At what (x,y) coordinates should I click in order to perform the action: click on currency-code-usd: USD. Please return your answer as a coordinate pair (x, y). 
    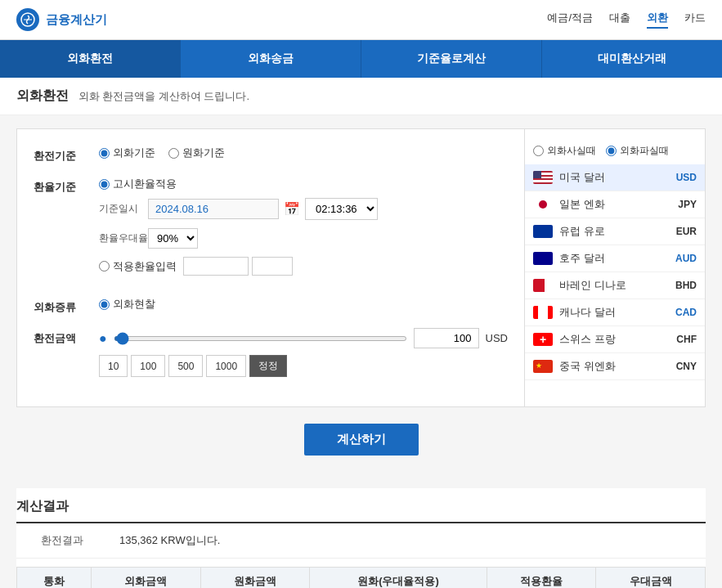
    Looking at the image, I should click on (682, 177).